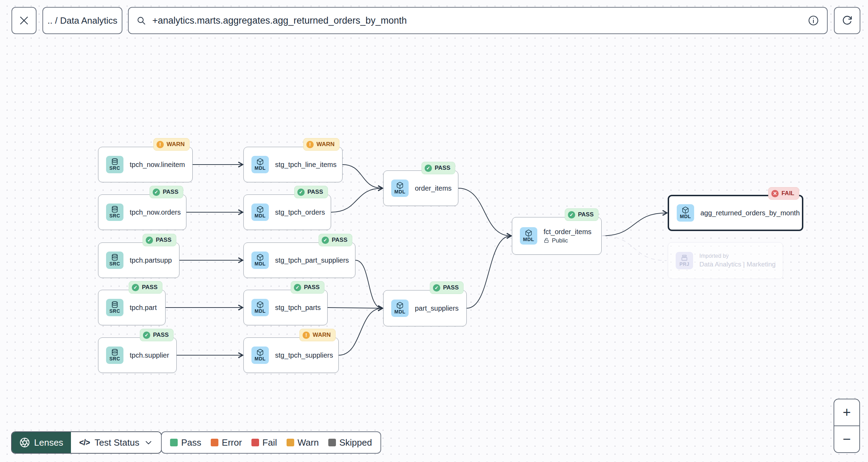 Image resolution: width=868 pixels, height=462 pixels. I want to click on test-status-legend: PassErrorFailWarnSkipped, so click(271, 443).